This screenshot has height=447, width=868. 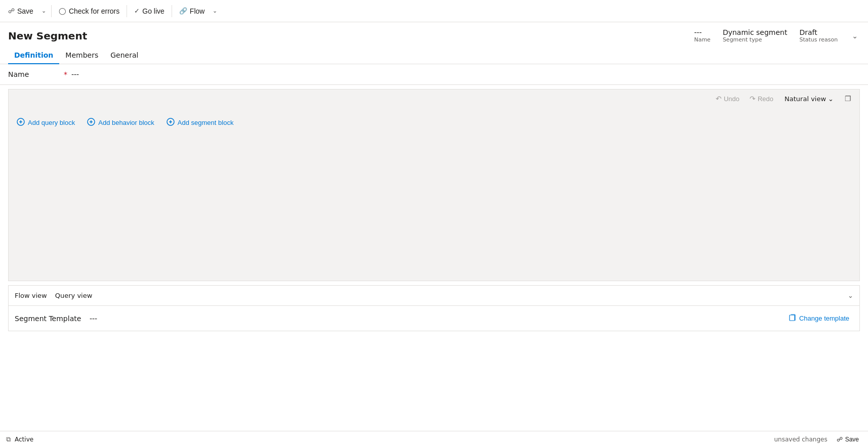 What do you see at coordinates (21, 122) in the screenshot?
I see `add-query-icon` at bounding box center [21, 122].